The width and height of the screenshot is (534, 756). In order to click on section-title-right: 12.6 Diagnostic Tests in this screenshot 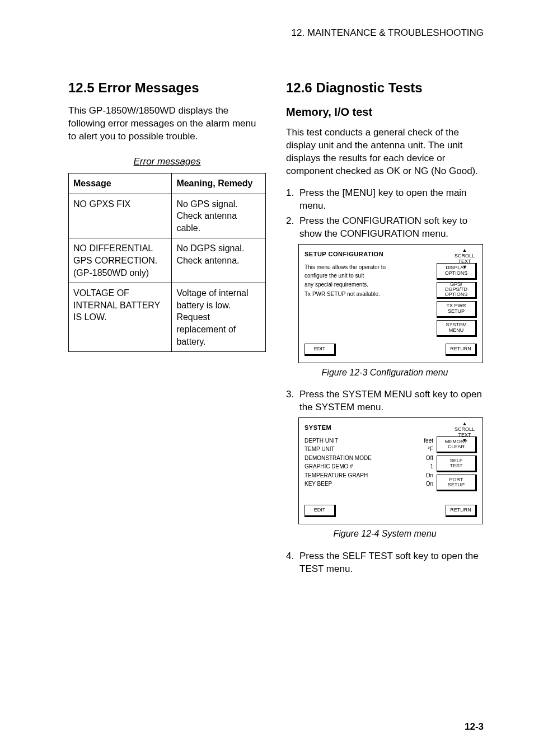, I will do `click(385, 88)`.